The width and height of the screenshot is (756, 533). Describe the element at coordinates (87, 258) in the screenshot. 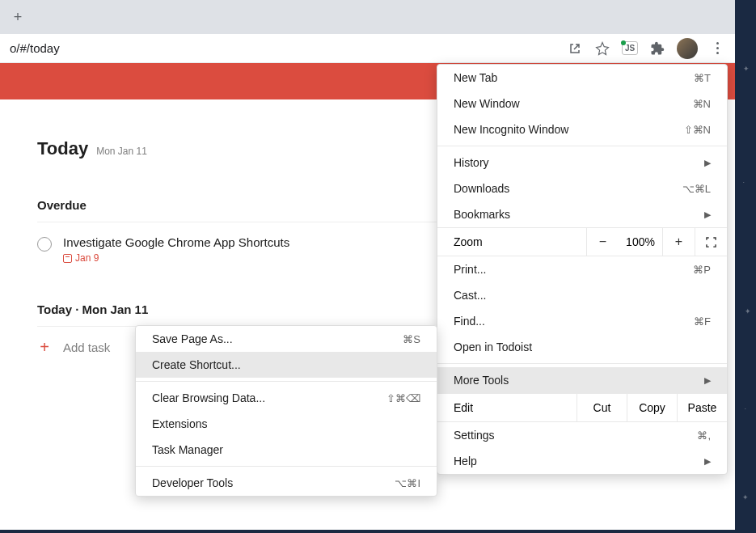

I see `task-date-text: Jan 9` at that location.